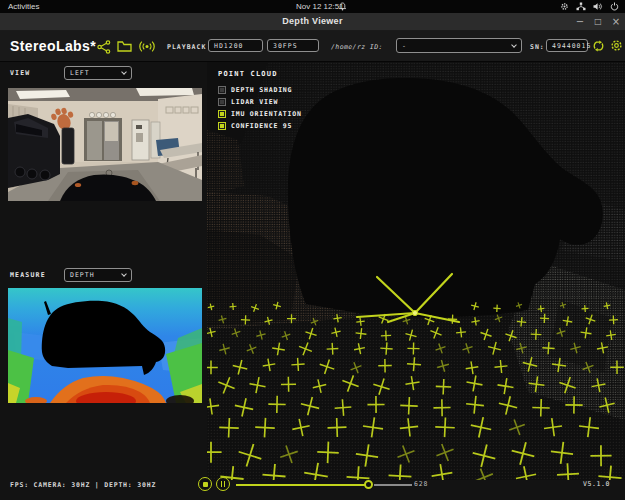 The width and height of the screenshot is (625, 500). Describe the element at coordinates (312, 46) in the screenshot. I see `app-toolbar: StereoLabs* PLAYBACK HD1200 30FPS /home/…` at that location.